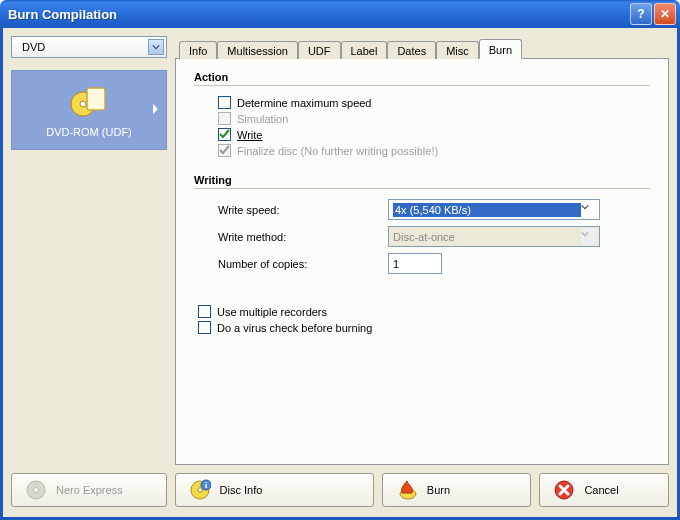 Image resolution: width=680 pixels, height=520 pixels. Describe the element at coordinates (224, 102) in the screenshot. I see `determine-max-speed-checkbox` at that location.